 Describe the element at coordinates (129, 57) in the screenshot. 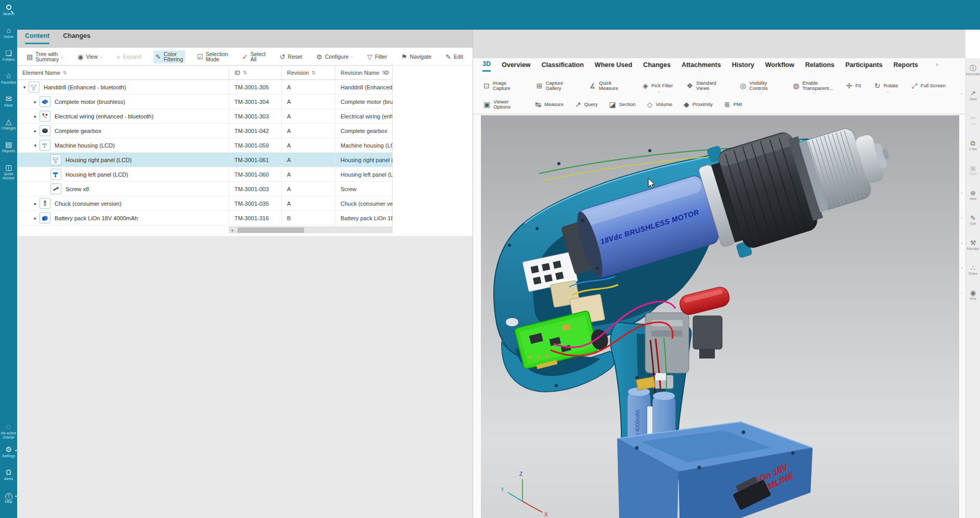

I see `expand-button: »Expand` at that location.